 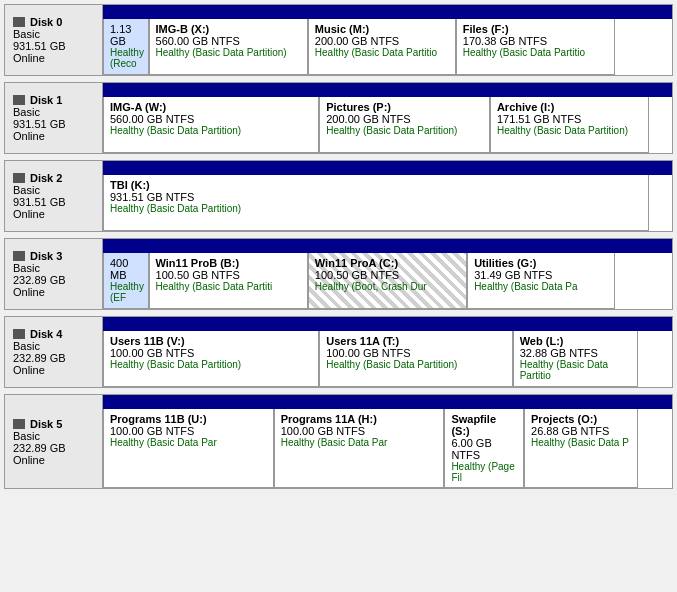 What do you see at coordinates (416, 341) in the screenshot?
I see `partition-name-4-1: Users 11A (T:)` at bounding box center [416, 341].